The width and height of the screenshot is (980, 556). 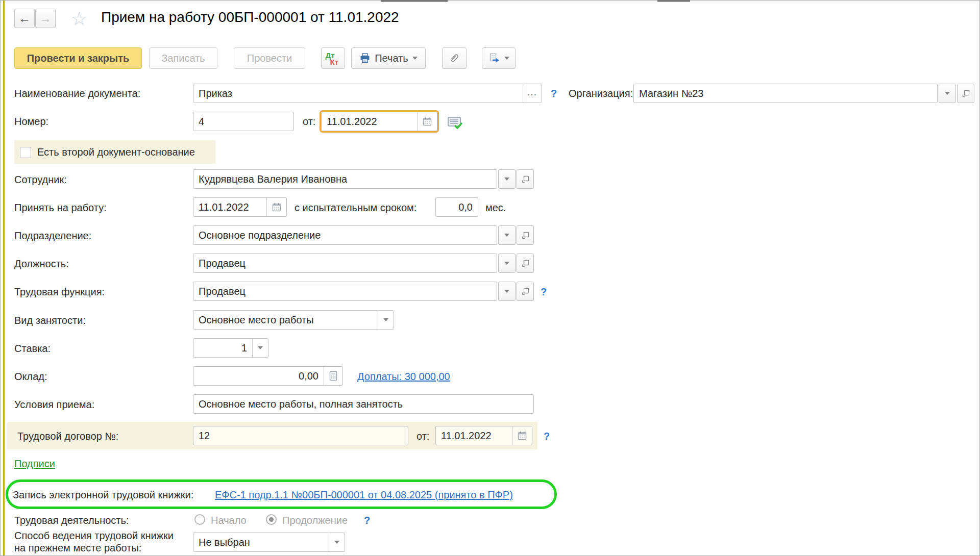 I want to click on work-activity-help-icon: ?, so click(x=367, y=520).